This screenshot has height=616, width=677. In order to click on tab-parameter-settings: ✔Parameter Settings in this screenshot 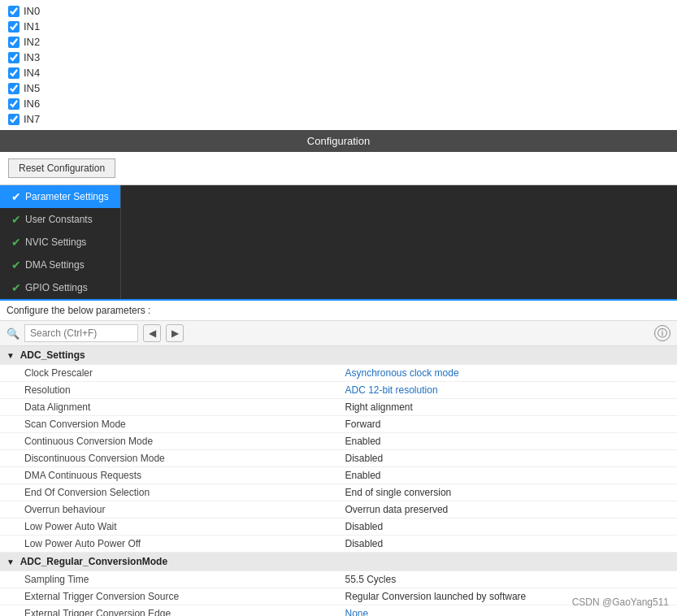, I will do `click(60, 197)`.